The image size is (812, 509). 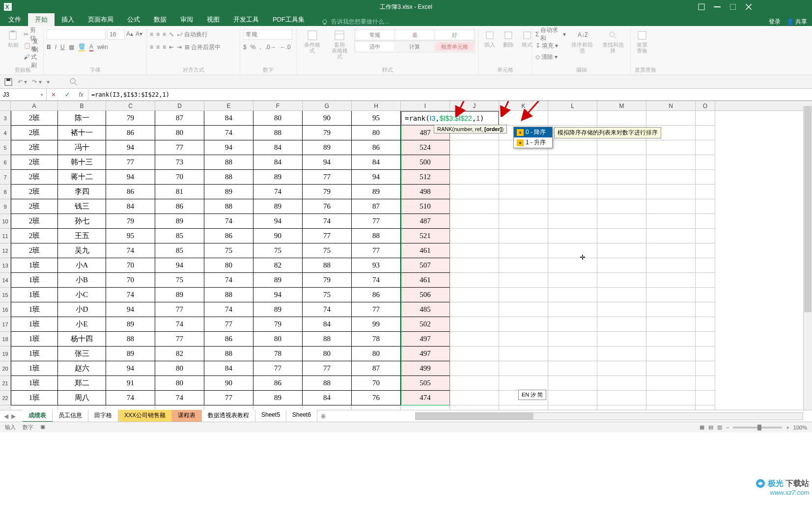 What do you see at coordinates (54, 95) in the screenshot?
I see `cancel-icon: ✕` at bounding box center [54, 95].